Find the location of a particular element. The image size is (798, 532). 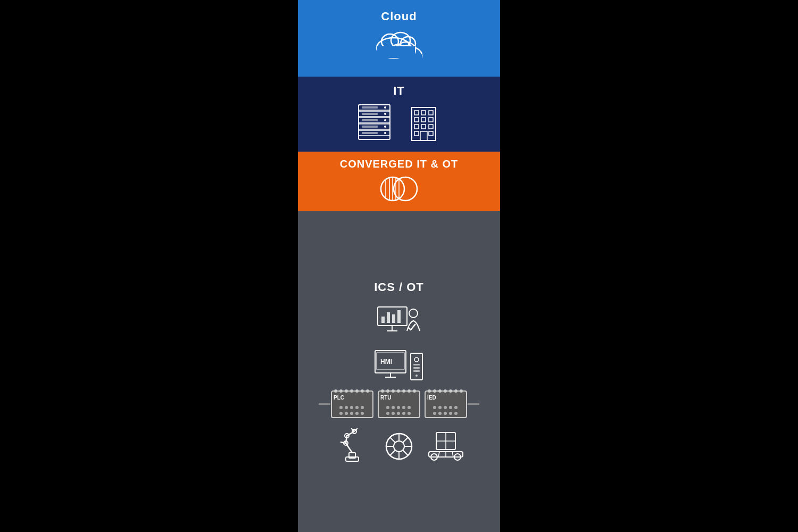

converged-icons is located at coordinates (399, 189).